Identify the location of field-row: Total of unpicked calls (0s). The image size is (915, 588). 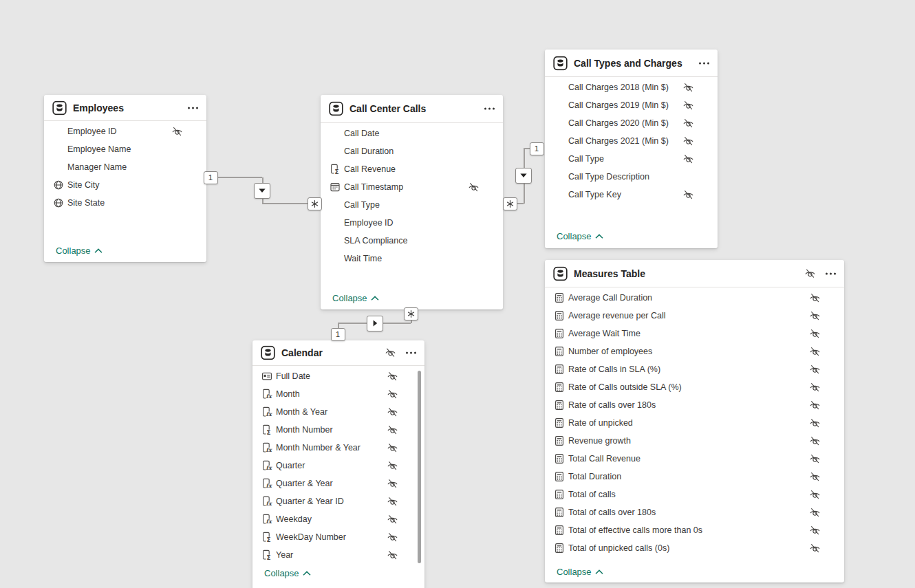
(695, 548).